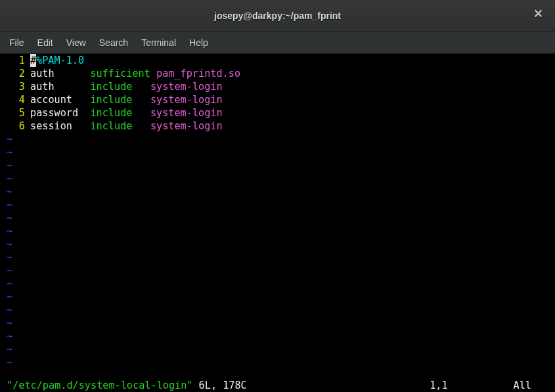 The width and height of the screenshot is (555, 392). Describe the element at coordinates (439, 385) in the screenshot. I see `status-cursor-pos: 1,1` at that location.